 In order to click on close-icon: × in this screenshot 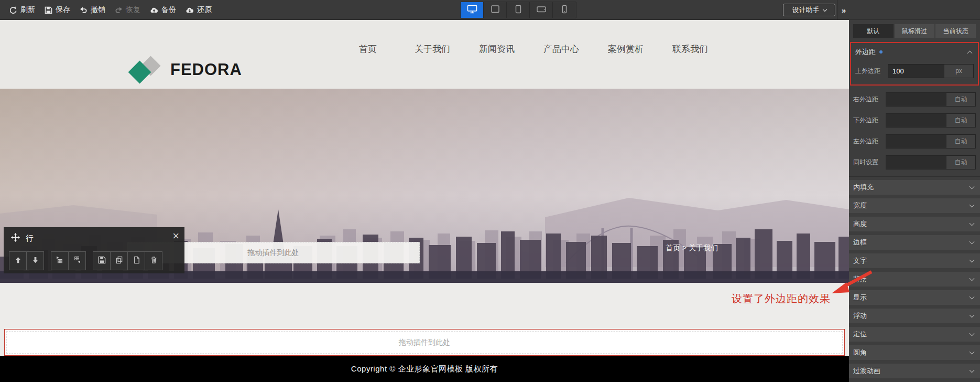, I will do `click(176, 236)`.